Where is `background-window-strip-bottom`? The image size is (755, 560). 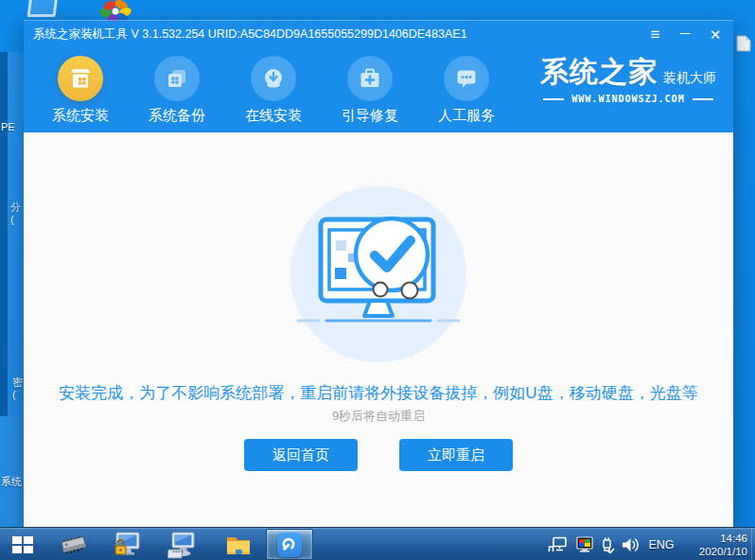 background-window-strip-bottom is located at coordinates (11, 471).